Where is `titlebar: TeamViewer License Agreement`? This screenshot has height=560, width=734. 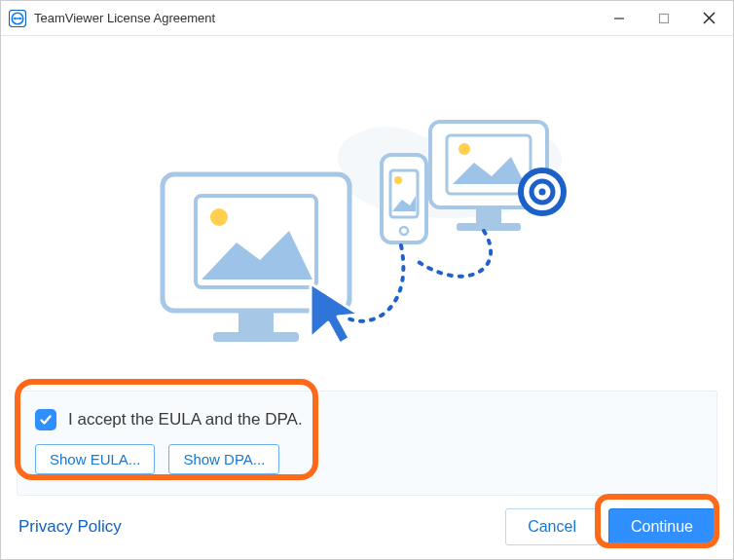
titlebar: TeamViewer License Agreement is located at coordinates (367, 19).